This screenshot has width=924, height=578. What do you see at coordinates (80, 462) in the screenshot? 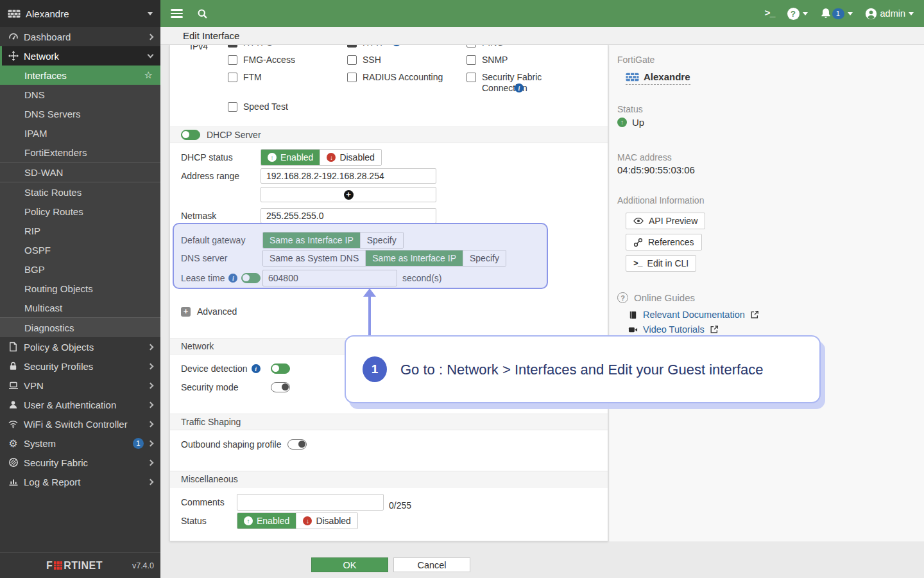
I see `sidebar-item-security-fabric: Security Fabric` at bounding box center [80, 462].